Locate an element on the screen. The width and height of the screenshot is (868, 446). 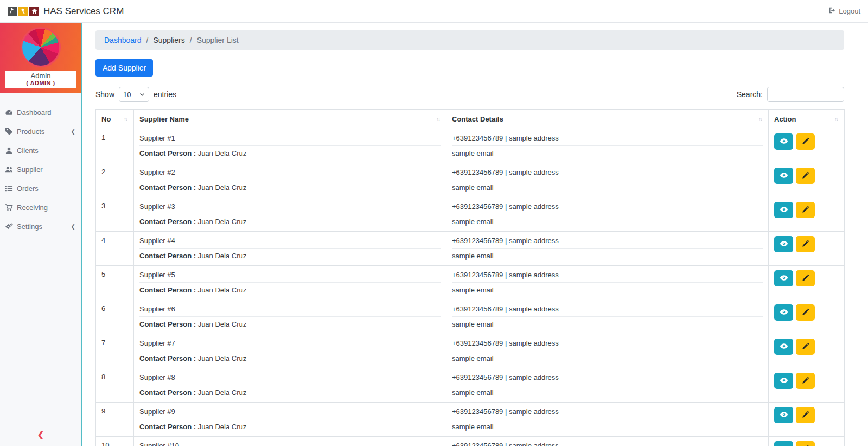
supplier-name: Supplier #10 is located at coordinates (290, 444).